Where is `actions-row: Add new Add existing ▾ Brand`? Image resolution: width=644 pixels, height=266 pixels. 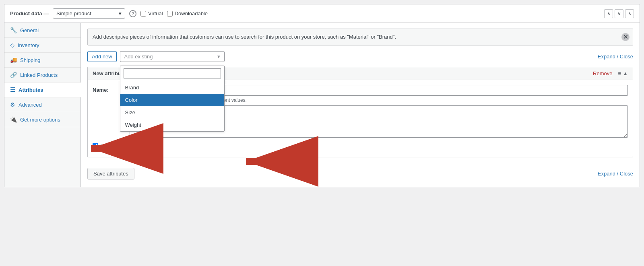
actions-row: Add new Add existing ▾ Brand is located at coordinates (360, 56).